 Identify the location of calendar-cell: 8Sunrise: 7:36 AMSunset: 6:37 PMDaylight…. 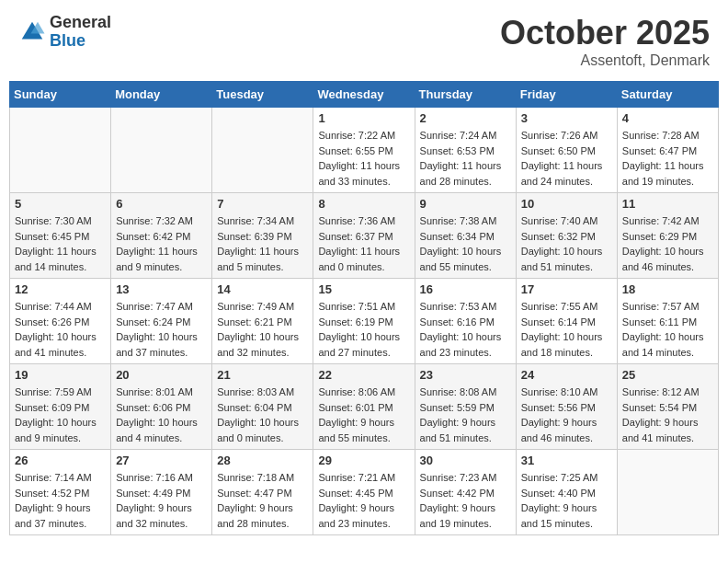
(364, 236).